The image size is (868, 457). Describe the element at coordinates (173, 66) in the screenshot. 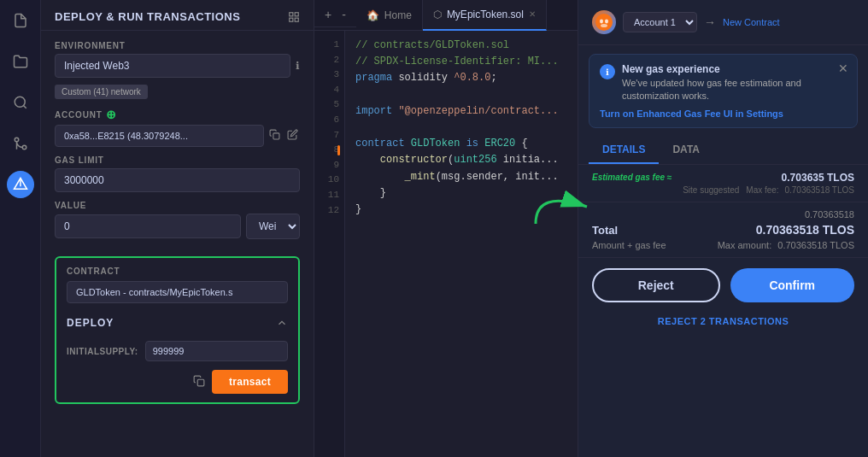

I see `environment-select: Injected Web3` at that location.